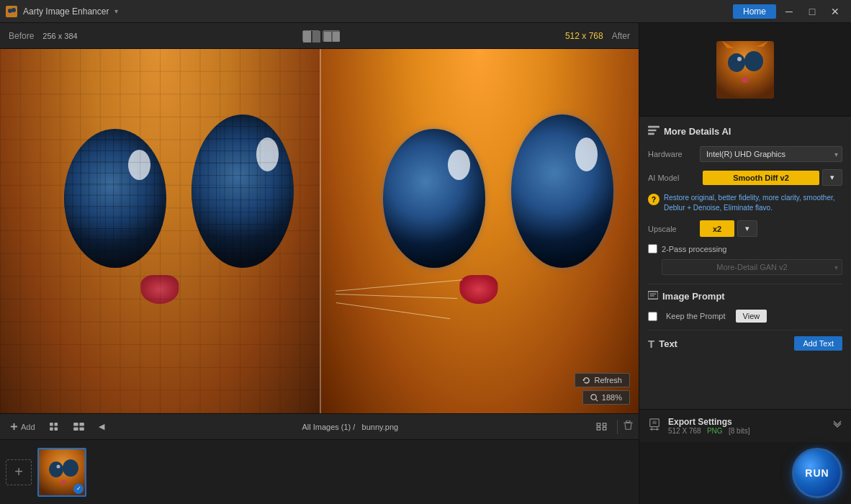  Describe the element at coordinates (652, 249) in the screenshot. I see `twopass-checkbox` at that location.